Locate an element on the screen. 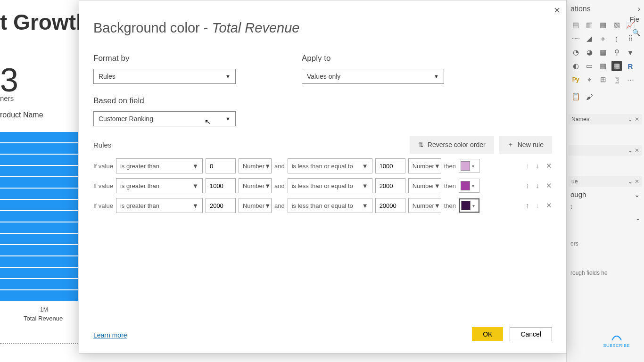 The height and width of the screenshot is (362, 644). qna-icon: ⍰ is located at coordinates (617, 80).